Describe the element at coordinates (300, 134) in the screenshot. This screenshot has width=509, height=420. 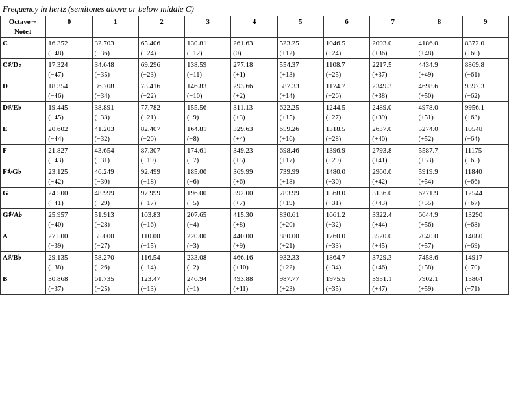
I see `cell-4-5: 659.26(+16)` at that location.